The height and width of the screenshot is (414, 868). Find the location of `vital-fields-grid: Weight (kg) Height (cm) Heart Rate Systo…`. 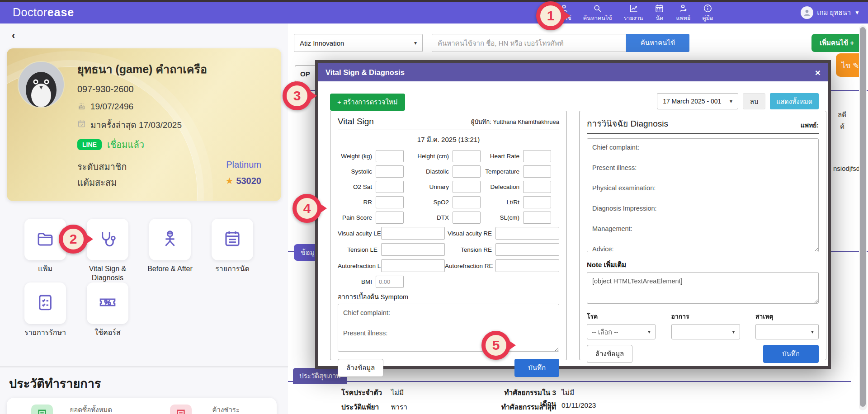

vital-fields-grid: Weight (kg) Height (cm) Heart Rate Systo… is located at coordinates (448, 187).